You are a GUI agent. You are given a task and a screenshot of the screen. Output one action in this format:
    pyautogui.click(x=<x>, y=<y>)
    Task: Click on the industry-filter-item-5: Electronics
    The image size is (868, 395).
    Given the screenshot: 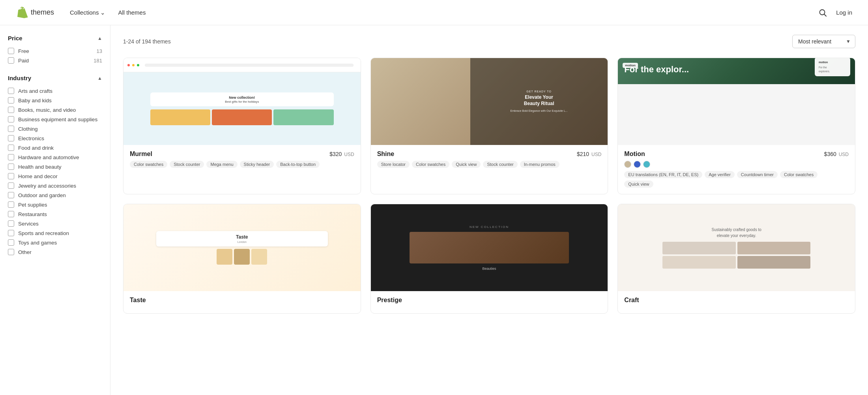 What is the action you would take?
    pyautogui.click(x=55, y=138)
    